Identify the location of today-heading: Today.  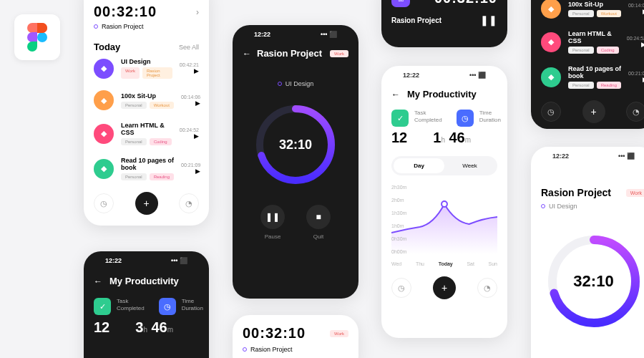
(107, 47).